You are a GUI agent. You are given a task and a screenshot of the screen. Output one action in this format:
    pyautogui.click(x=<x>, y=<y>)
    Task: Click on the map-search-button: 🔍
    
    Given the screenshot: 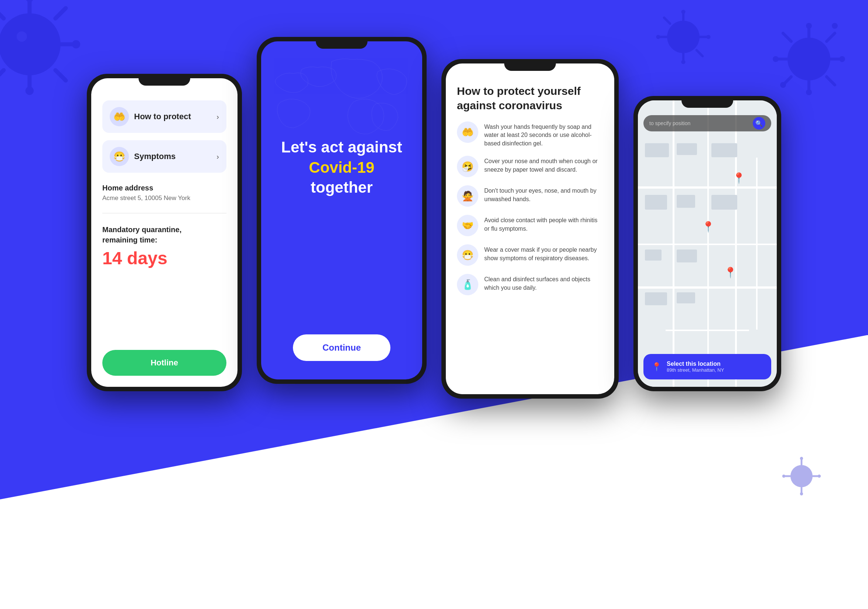 What is the action you would take?
    pyautogui.click(x=759, y=123)
    